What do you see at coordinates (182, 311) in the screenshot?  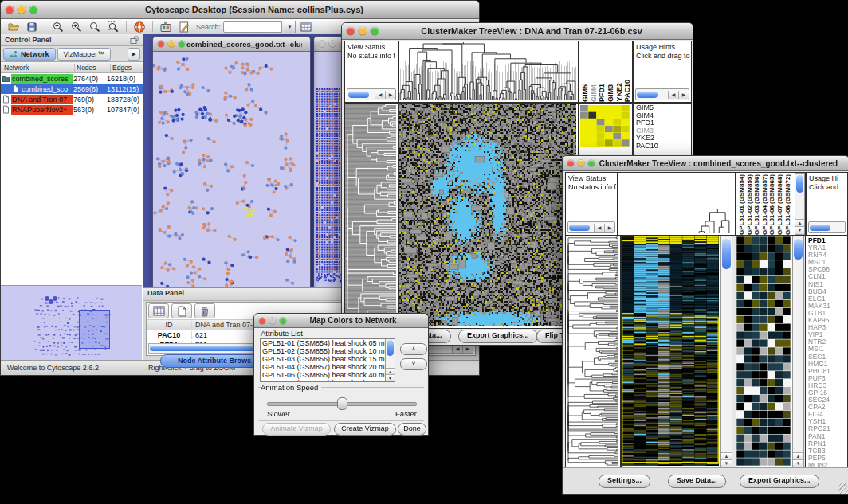 I see `new-attribute-icon` at bounding box center [182, 311].